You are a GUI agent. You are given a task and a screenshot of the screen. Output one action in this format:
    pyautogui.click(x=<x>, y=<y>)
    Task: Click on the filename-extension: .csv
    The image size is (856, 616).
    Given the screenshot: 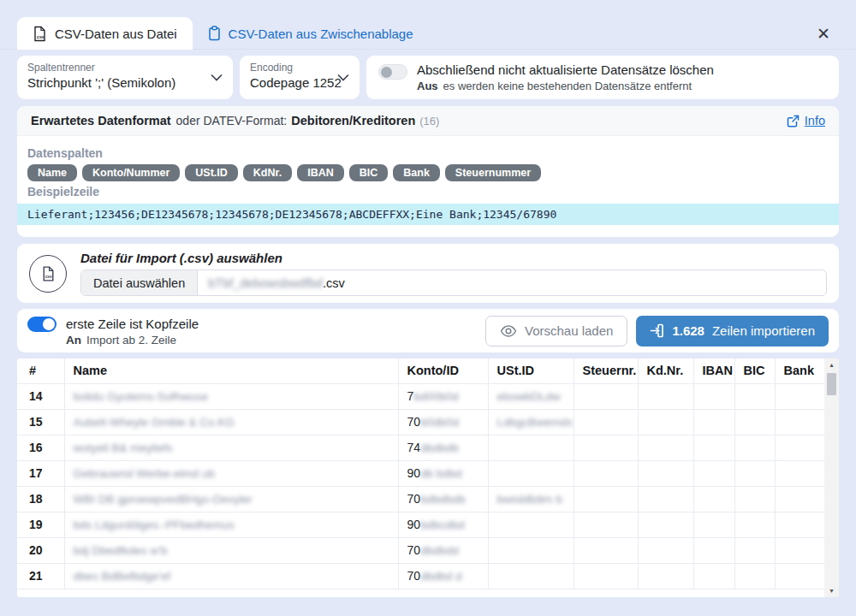 What is the action you would take?
    pyautogui.click(x=334, y=283)
    